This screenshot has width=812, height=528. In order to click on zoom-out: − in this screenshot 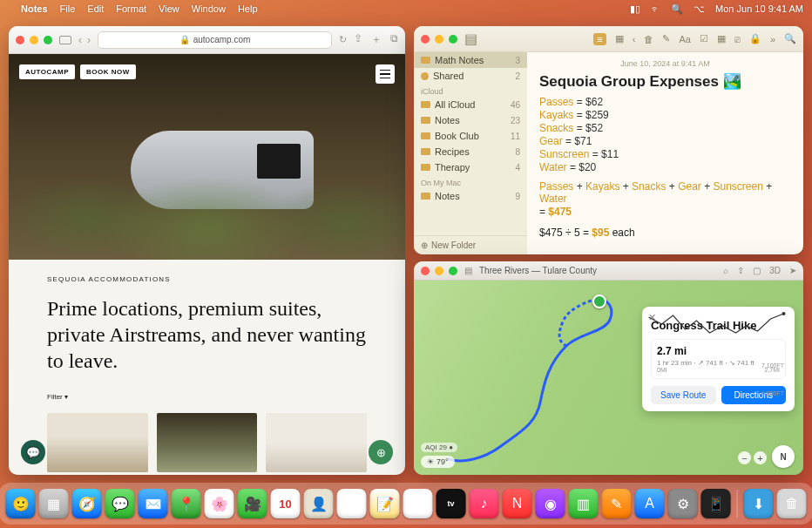, I will do `click(744, 458)`.